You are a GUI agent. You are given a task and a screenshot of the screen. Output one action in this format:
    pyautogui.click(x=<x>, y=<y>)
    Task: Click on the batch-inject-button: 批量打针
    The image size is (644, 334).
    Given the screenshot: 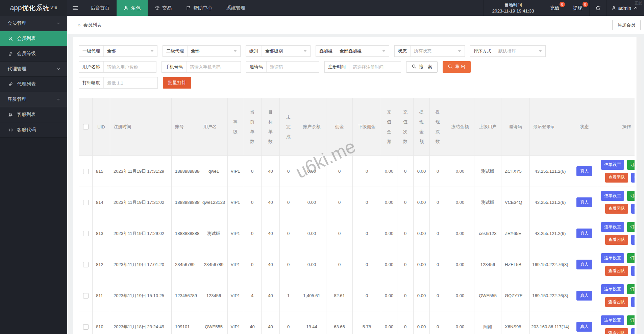 What is the action you would take?
    pyautogui.click(x=177, y=83)
    